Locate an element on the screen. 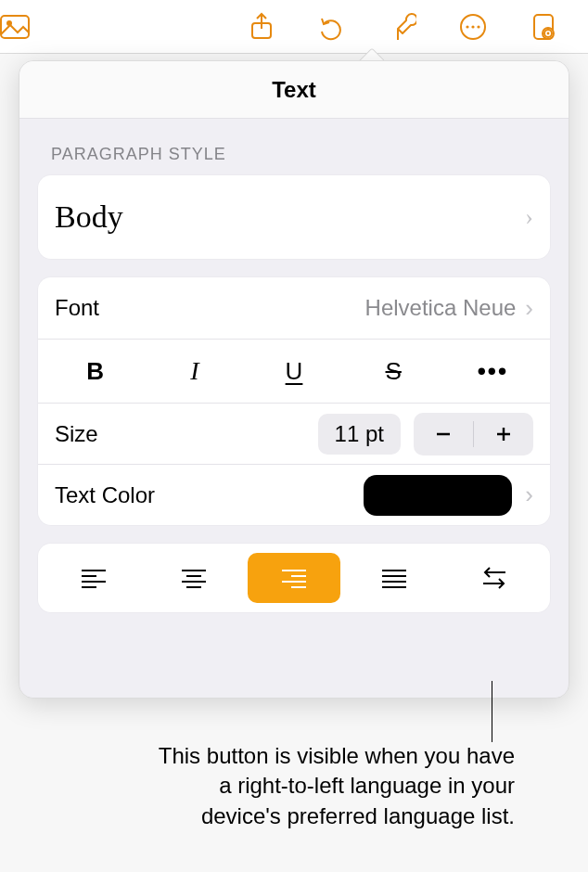 The height and width of the screenshot is (872, 588). align-center-button is located at coordinates (194, 578).